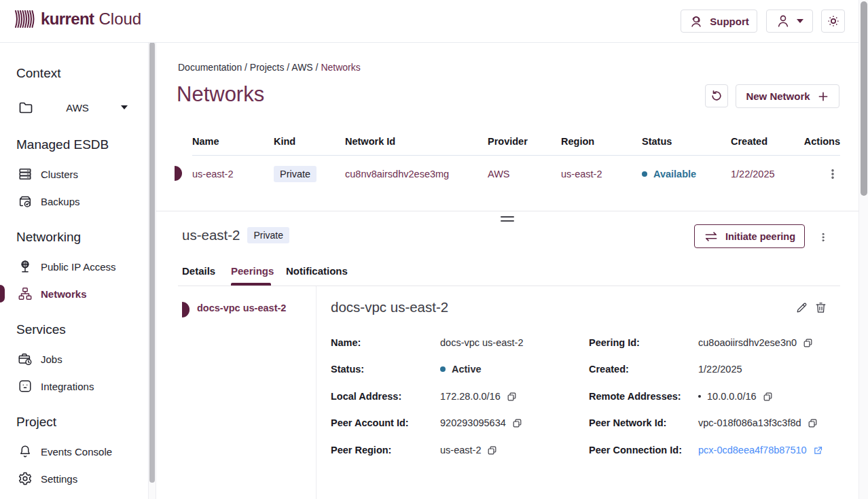 This screenshot has height=499, width=868. What do you see at coordinates (778, 97) in the screenshot?
I see `new-network-label: New Network` at bounding box center [778, 97].